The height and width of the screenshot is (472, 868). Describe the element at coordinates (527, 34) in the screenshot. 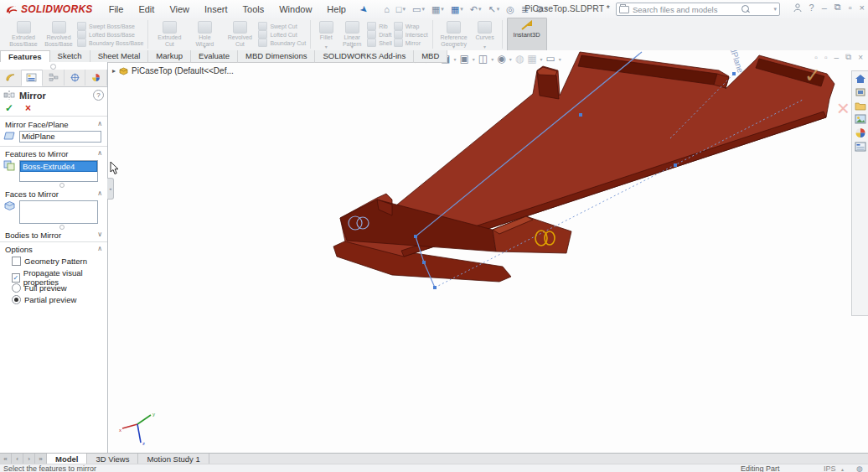

I see `instant3d-button: Instant3D` at that location.